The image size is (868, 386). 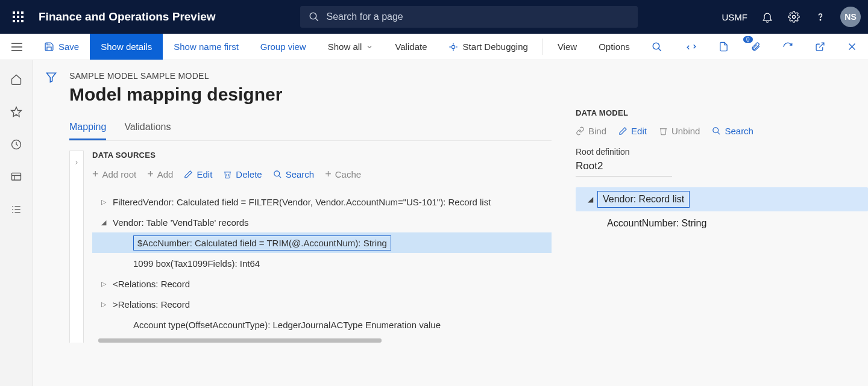 What do you see at coordinates (322, 263) in the screenshot?
I see `tree-row: 1099 box(Tax1099Fields): Int64` at bounding box center [322, 263].